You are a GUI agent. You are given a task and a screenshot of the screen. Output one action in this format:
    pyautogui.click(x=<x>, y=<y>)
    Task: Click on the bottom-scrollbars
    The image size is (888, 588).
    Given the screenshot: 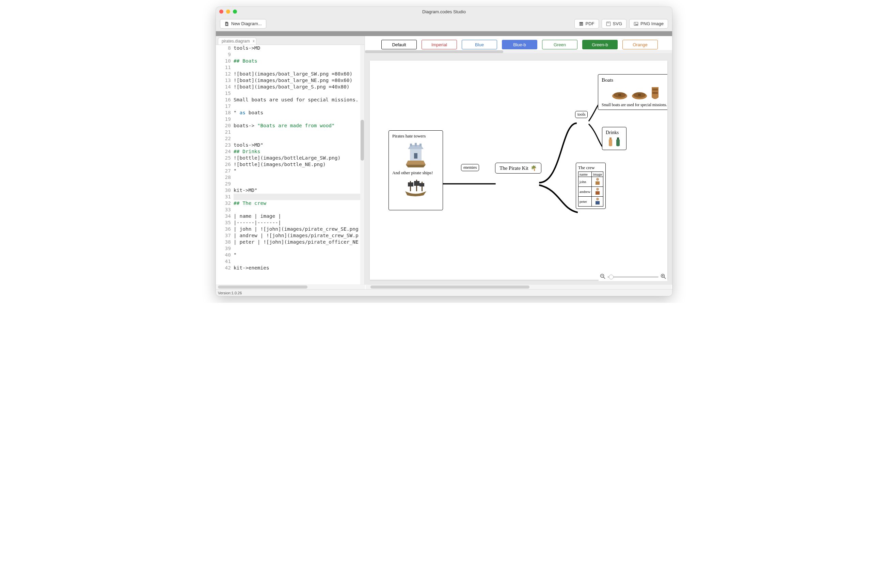 What is the action you would take?
    pyautogui.click(x=444, y=287)
    